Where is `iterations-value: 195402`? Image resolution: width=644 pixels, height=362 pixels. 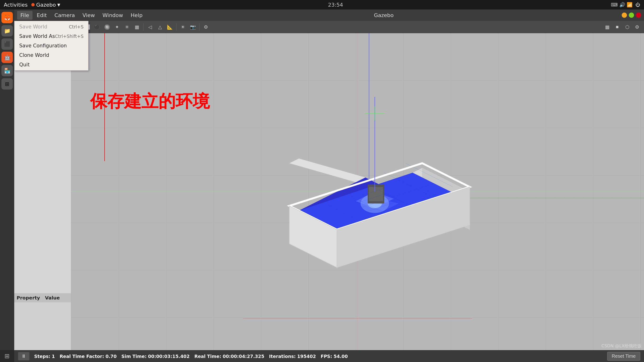
iterations-value: 195402 is located at coordinates (306, 357).